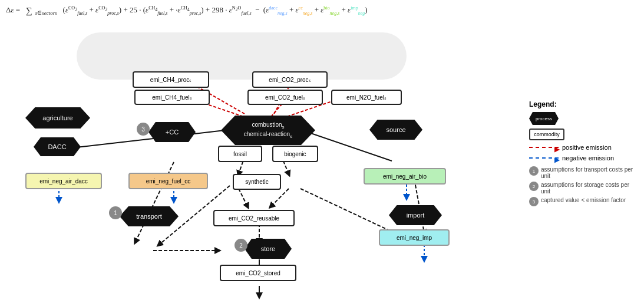 The height and width of the screenshot is (303, 644). What do you see at coordinates (172, 132) in the screenshot?
I see `plus-cc-node: +CC` at bounding box center [172, 132].